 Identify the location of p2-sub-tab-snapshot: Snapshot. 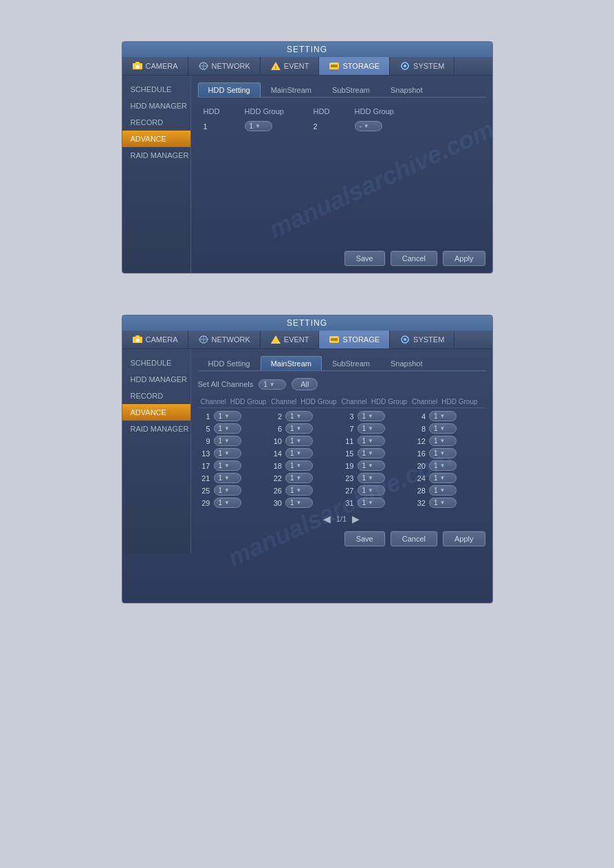
(406, 363).